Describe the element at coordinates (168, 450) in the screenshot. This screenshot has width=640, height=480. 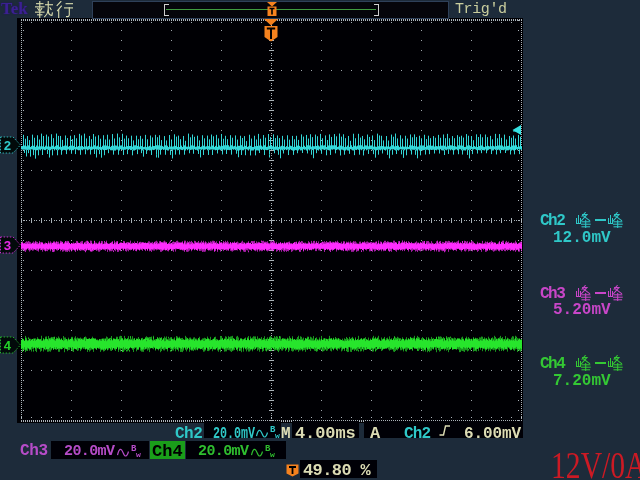
I see `ch4-selected-label: Ch4` at that location.